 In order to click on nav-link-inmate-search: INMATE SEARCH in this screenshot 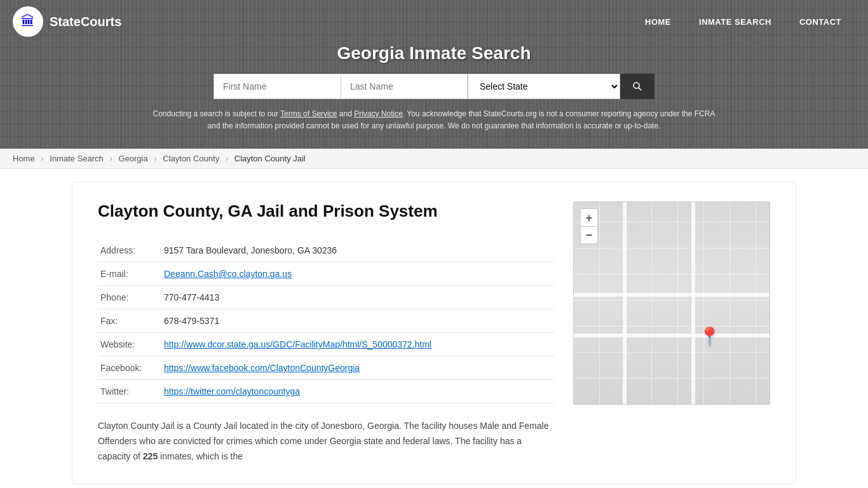, I will do `click(735, 22)`.